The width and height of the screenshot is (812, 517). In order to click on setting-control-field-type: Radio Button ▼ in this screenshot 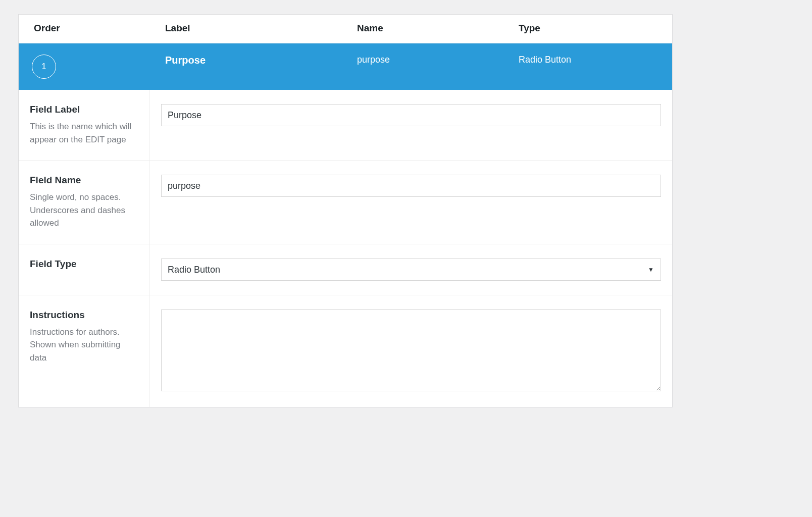, I will do `click(411, 270)`.